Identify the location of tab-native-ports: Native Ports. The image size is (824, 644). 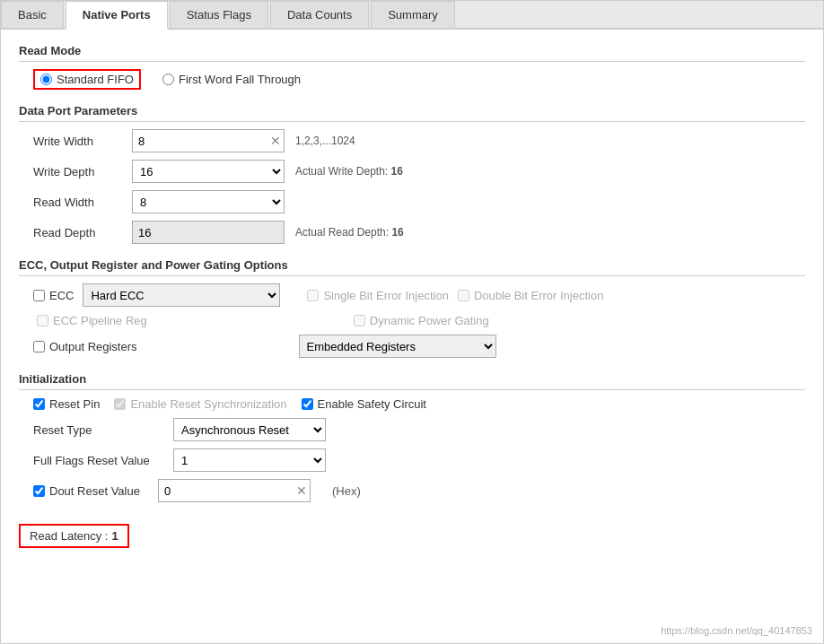
(117, 15).